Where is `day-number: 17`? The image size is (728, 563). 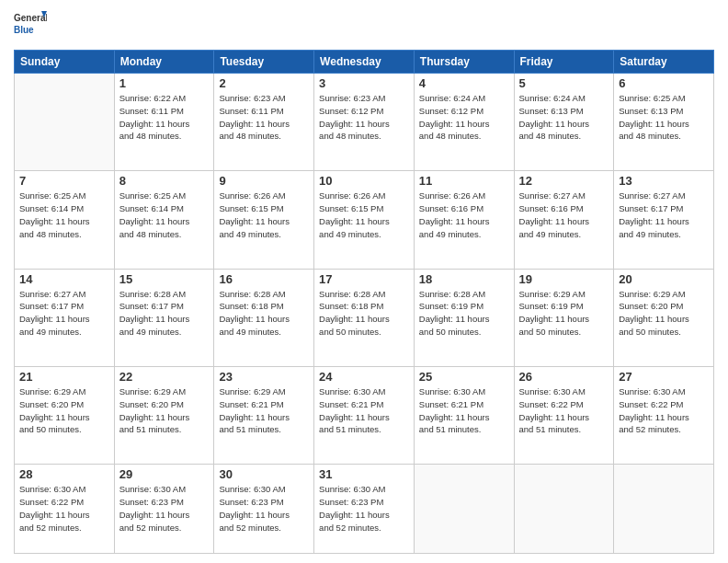 day-number: 17 is located at coordinates (364, 280).